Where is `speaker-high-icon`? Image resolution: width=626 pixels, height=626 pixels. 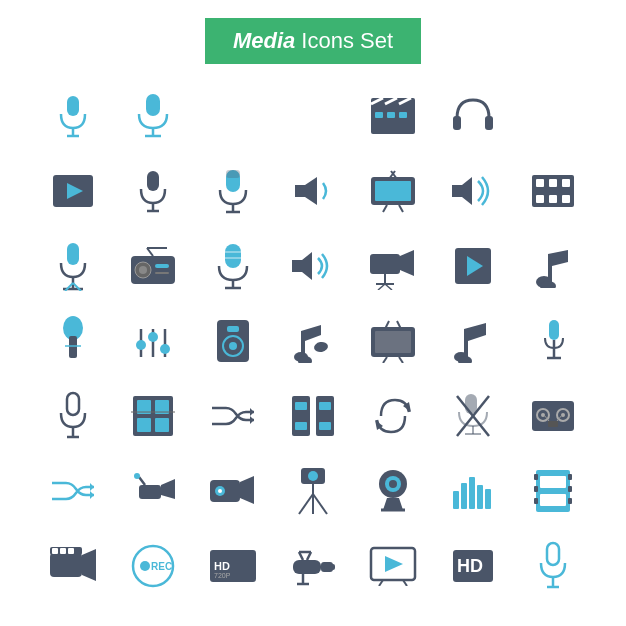 speaker-high-icon is located at coordinates (473, 191).